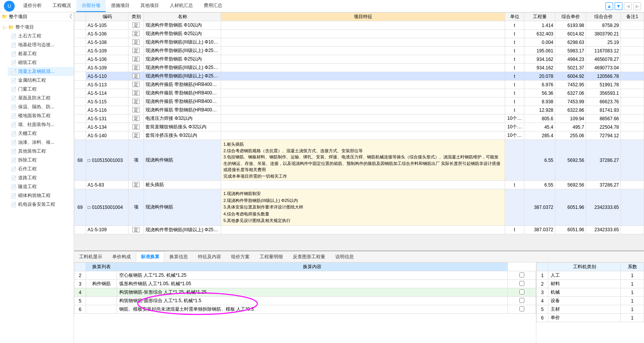 This screenshot has height=343, width=644. I want to click on table-row: A1-5-113 定 现浇构件箍筋 带肋钢筋(HRB400内) Φ10以内 t …, so click(359, 85).